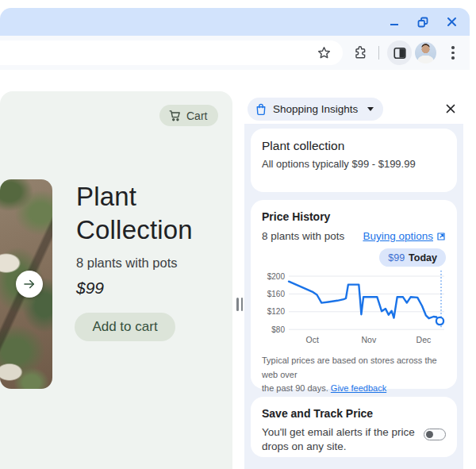 The height and width of the screenshot is (469, 476). What do you see at coordinates (261, 110) in the screenshot?
I see `shopping-bag-icon` at bounding box center [261, 110].